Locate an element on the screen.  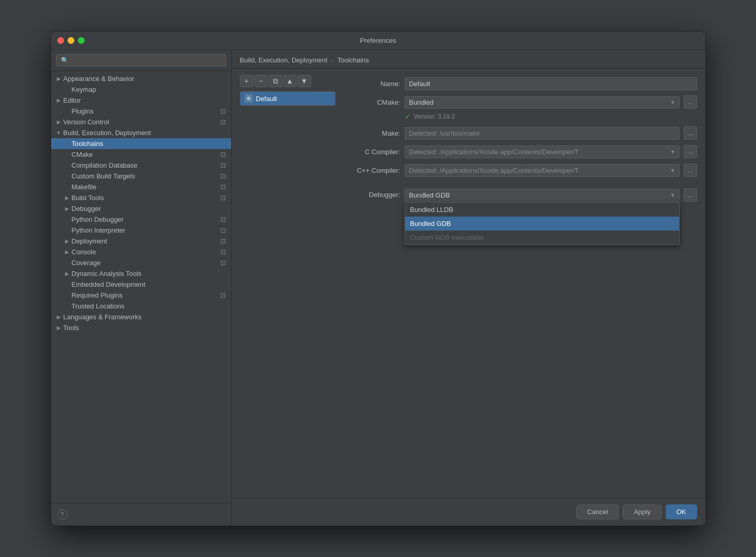
sidebar-item-label: Console is located at coordinates (146, 252).